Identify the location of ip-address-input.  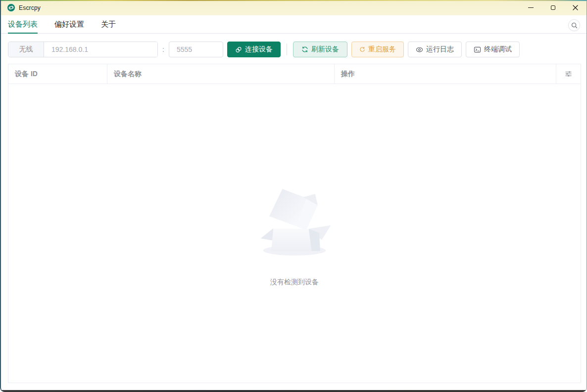
(101, 49).